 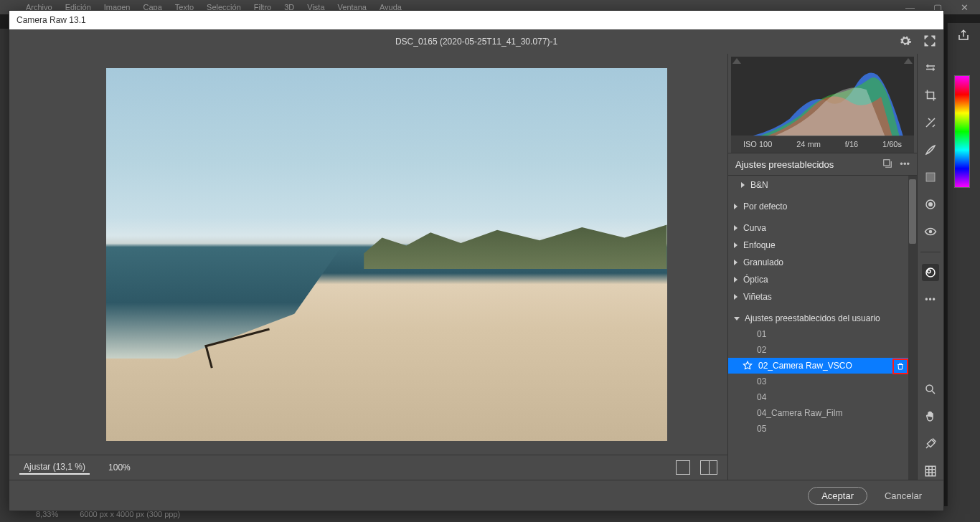 What do you see at coordinates (822, 185) in the screenshot?
I see `group-bn: B&N` at bounding box center [822, 185].